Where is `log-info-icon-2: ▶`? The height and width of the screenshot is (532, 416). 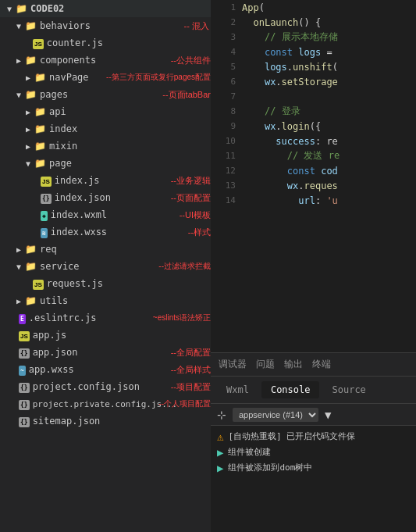 log-info-icon-2: ▶ is located at coordinates (220, 452).